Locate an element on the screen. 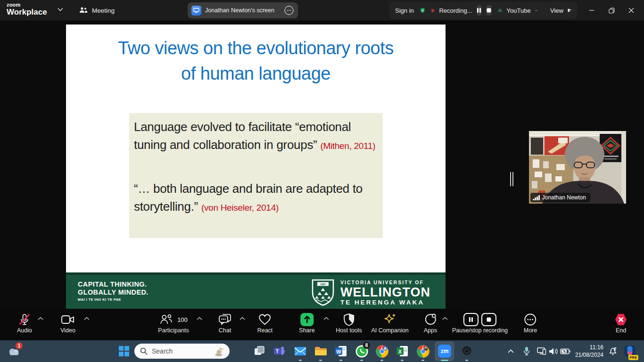  chrome-profile-app-icon is located at coordinates (423, 351).